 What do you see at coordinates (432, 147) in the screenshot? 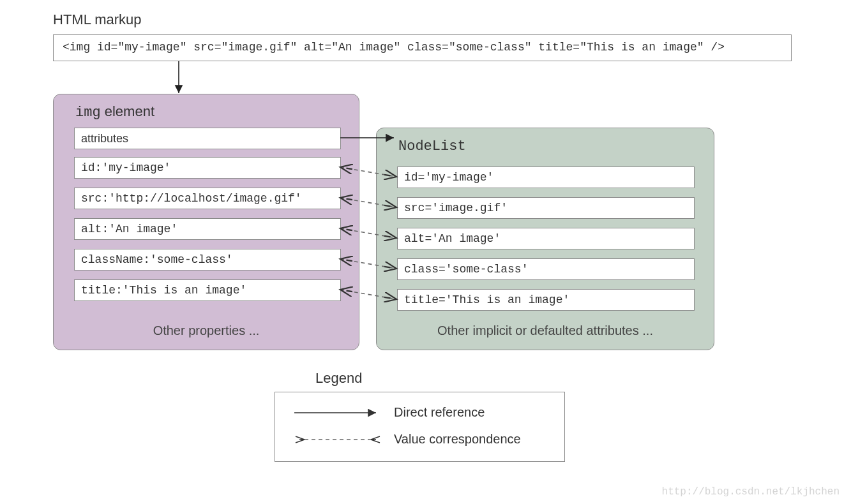
I see `panel-title-nodelist: NodeList` at bounding box center [432, 147].